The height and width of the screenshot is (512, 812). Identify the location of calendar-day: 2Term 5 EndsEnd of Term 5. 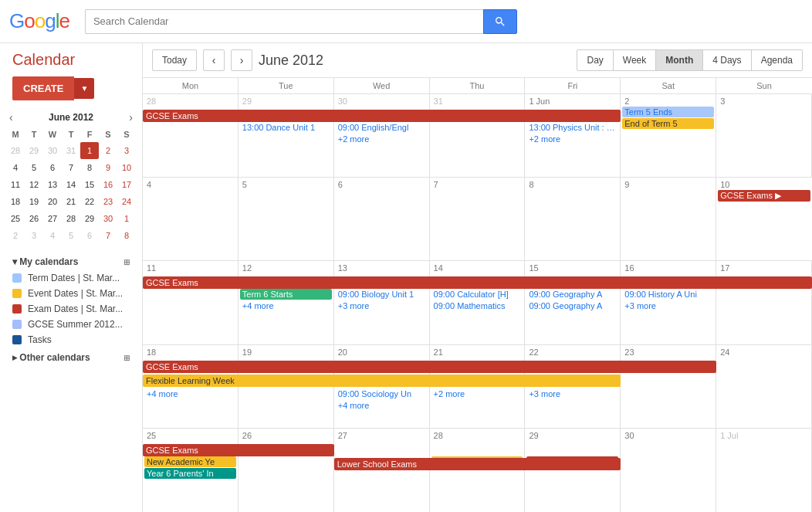
(668, 136).